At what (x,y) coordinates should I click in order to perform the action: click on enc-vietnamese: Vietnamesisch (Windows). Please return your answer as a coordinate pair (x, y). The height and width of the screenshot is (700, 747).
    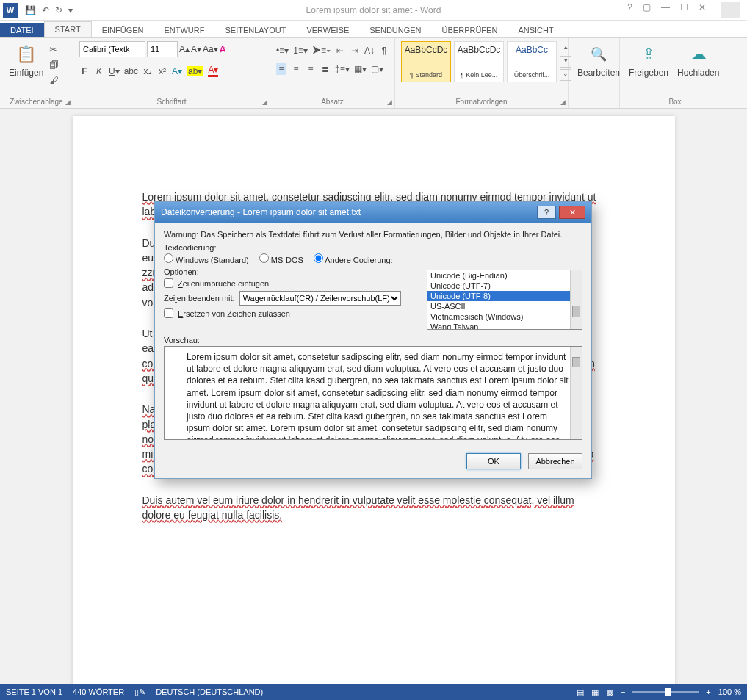
    Looking at the image, I should click on (505, 317).